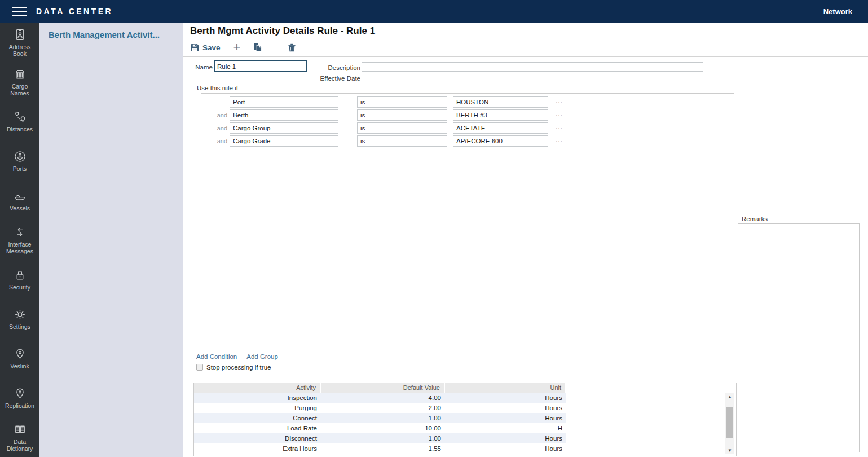  What do you see at coordinates (380, 438) in the screenshot?
I see `table-row: Disconnect 1.00 Hours` at bounding box center [380, 438].